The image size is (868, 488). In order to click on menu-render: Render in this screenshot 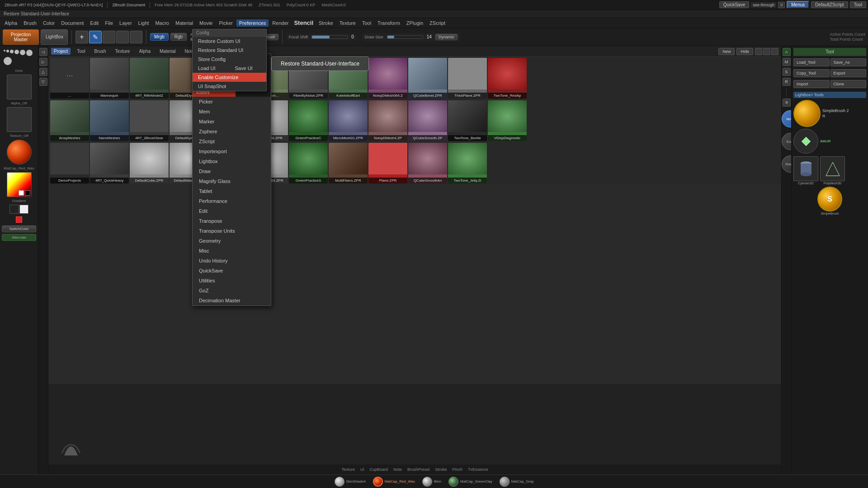, I will do `click(280, 23)`.